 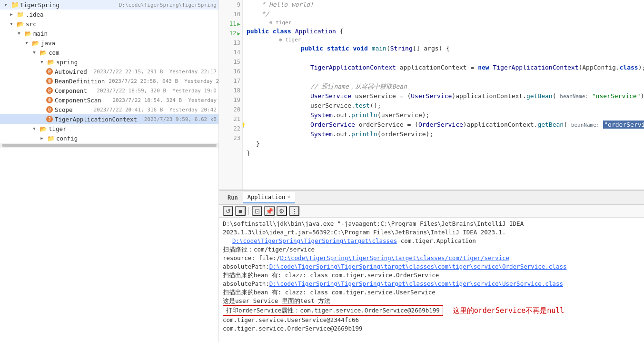 I want to click on component-icon: @, so click(x=50, y=91).